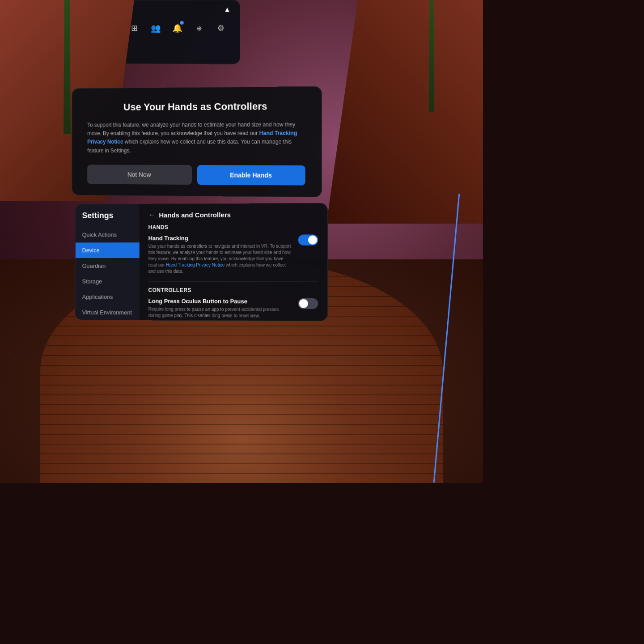  I want to click on hand-tracking-desc: Use your hands as controllers to navigat…, so click(220, 259).